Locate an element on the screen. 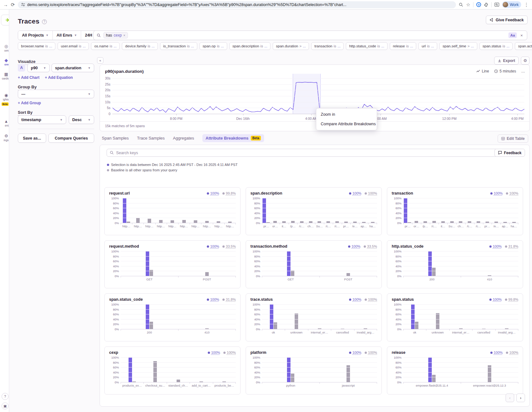 Image resolution: width=532 pixels, height=412 pixels. tab-trace-samples: Trace Samples is located at coordinates (151, 138).